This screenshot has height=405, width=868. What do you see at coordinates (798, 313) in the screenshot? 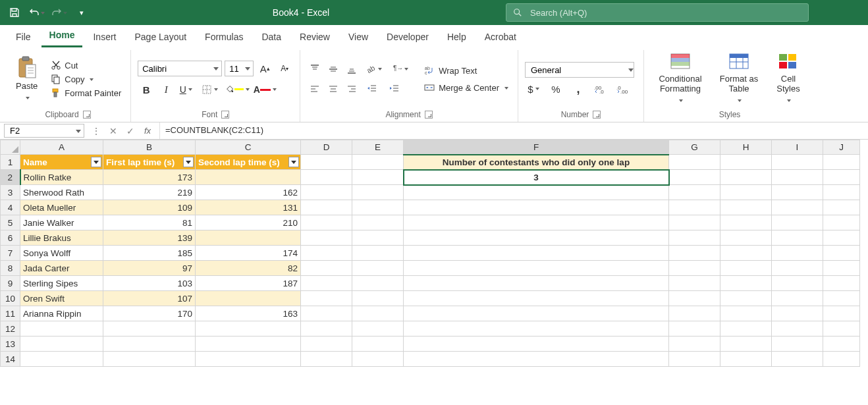
I see `cell-I11` at bounding box center [798, 313].